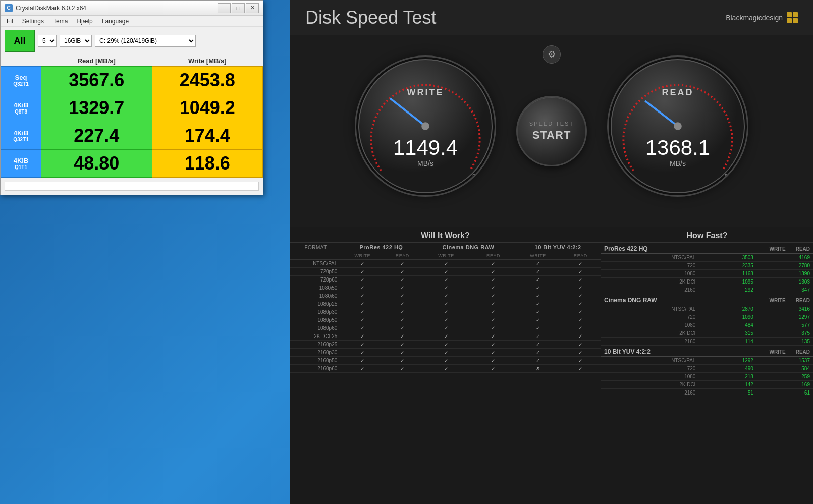 This screenshot has height=504, width=813. I want to click on hf-write-lbl-0: WRITE, so click(777, 249).